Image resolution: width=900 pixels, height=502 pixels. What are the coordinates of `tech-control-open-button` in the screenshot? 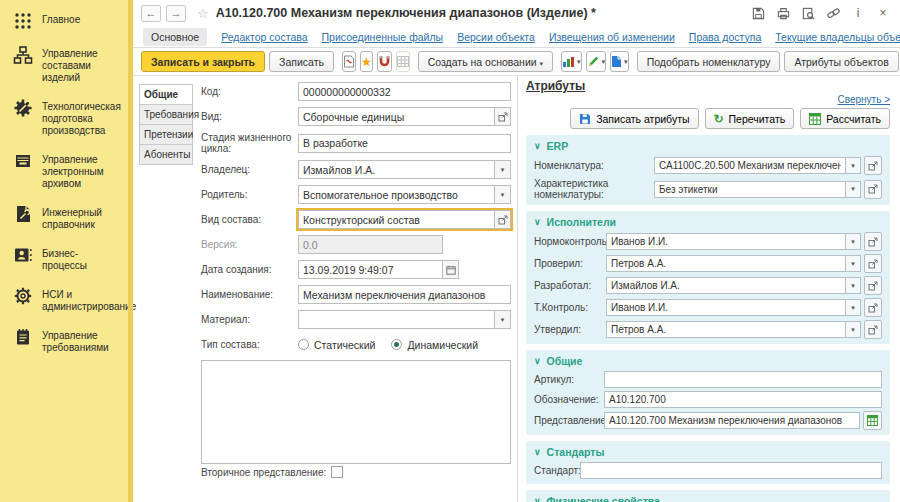 It's located at (873, 308).